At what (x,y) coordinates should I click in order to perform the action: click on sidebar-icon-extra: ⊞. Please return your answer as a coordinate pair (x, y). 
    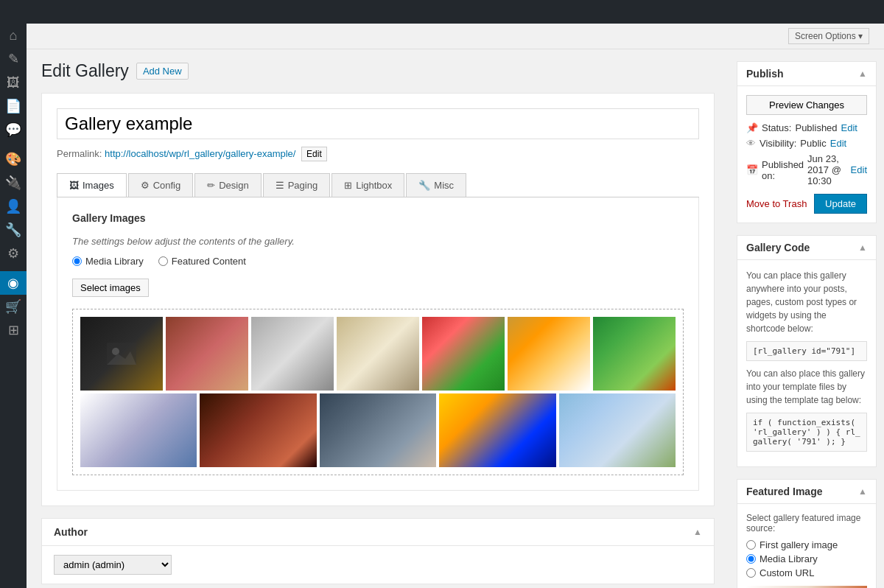
    Looking at the image, I should click on (13, 330).